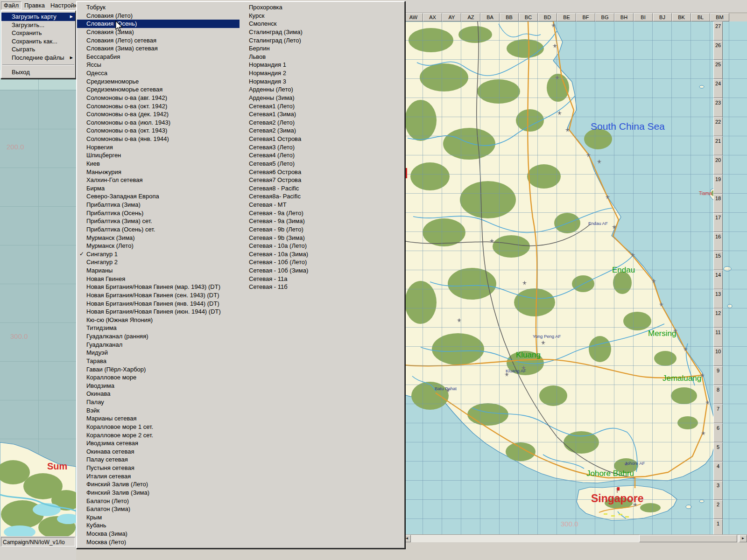 The height and width of the screenshot is (560, 747). I want to click on map-menu-item: Сетевая - 10б (Зима), so click(322, 271).